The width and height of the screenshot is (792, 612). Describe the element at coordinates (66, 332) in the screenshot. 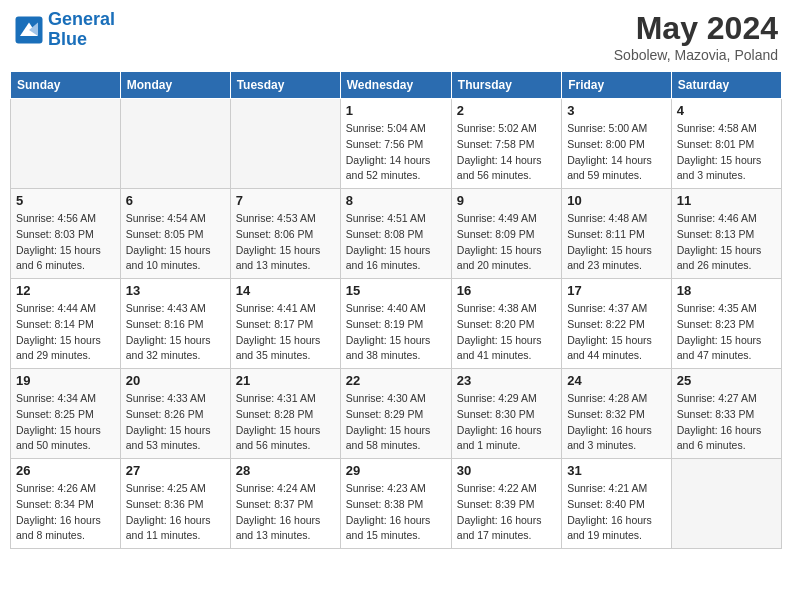

I see `day-info: Sunrise: 4:44 AMSunset: 8:14 PMDaylight:…` at that location.